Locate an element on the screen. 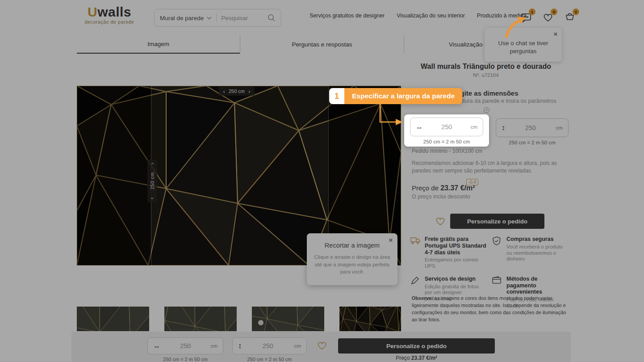 The width and height of the screenshot is (644, 362). height-field-group: ↕ cm 250 cm = 2 m 50 cm is located at coordinates (532, 132).